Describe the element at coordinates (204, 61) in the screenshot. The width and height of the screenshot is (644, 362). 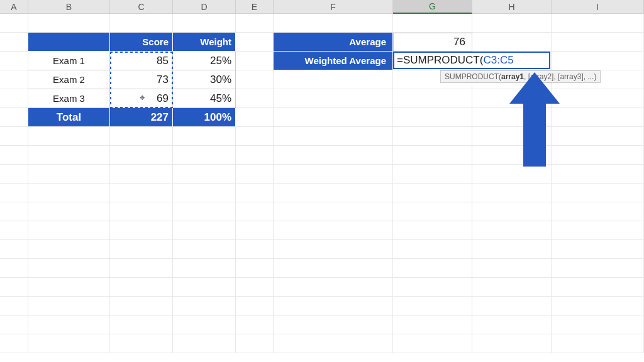
I see `row-exam1-weight: 25%` at that location.